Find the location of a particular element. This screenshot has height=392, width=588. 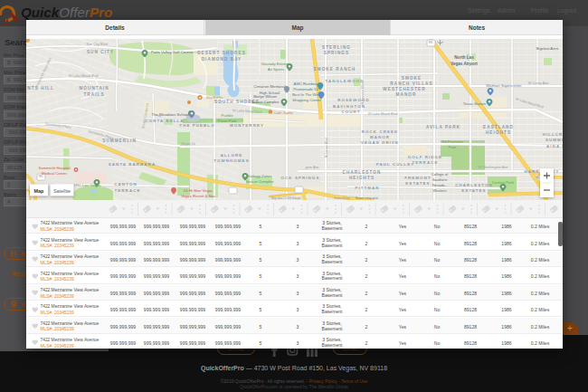

svg-text: SPRINGS is located at coordinates (337, 53).